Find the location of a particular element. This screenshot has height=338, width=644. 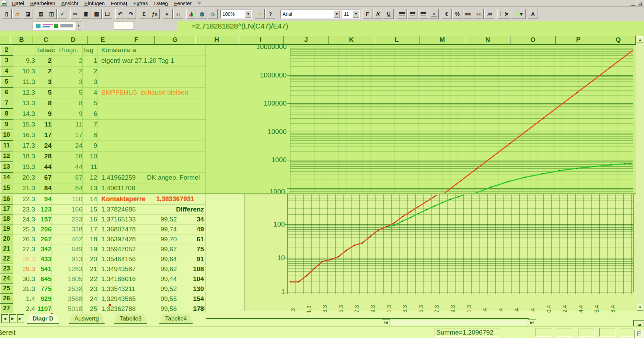

increase-decimal-icon: +,0 is located at coordinates (479, 14).